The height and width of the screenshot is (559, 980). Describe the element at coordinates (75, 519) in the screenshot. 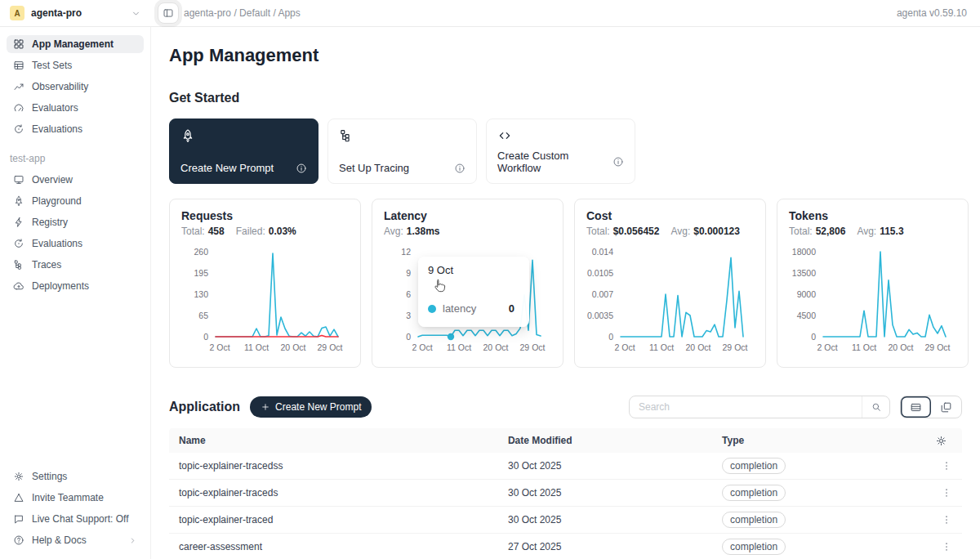

I see `sidebar-item-live-chat-support-off: Live Chat Support: Off` at that location.